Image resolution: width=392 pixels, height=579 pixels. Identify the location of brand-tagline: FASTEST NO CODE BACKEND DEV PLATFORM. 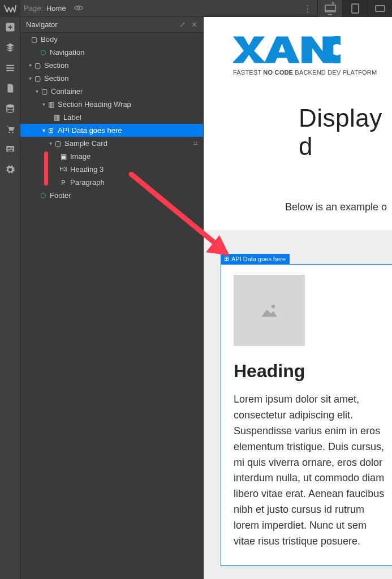
(307, 72).